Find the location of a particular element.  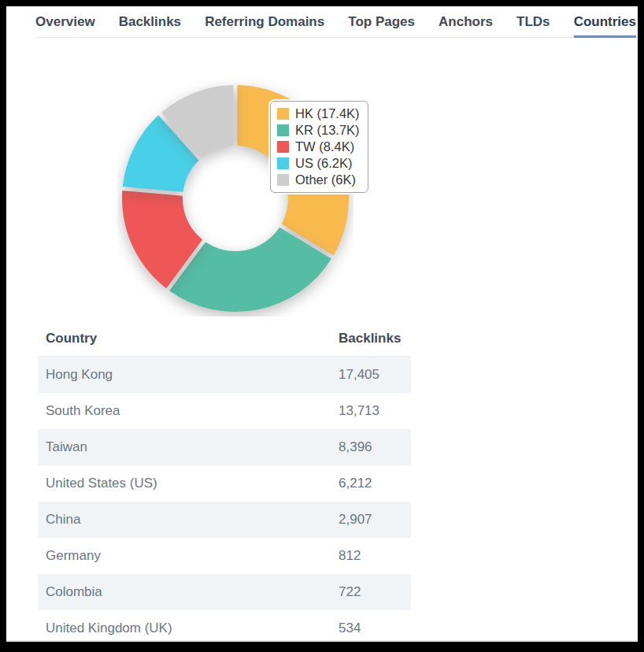

legend-label: KR (13.7K) is located at coordinates (328, 131).